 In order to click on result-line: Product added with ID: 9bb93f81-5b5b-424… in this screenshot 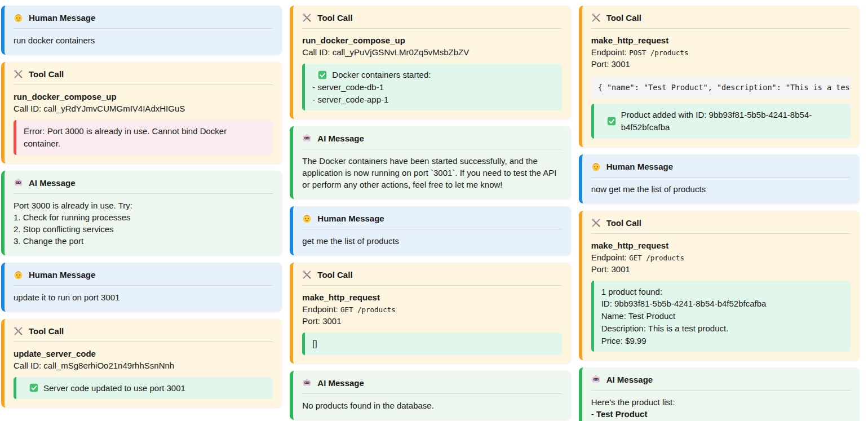, I will do `click(723, 121)`.